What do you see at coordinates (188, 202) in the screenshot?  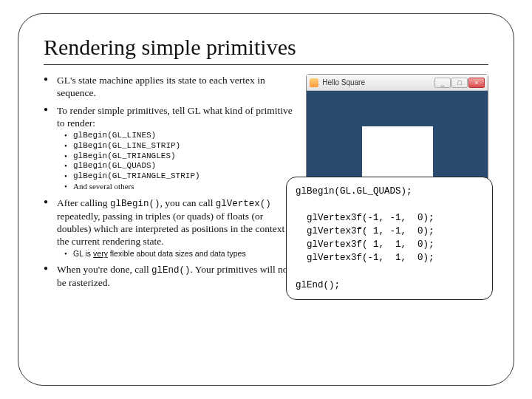 I see `bullet-3-mid: , you can call` at bounding box center [188, 202].